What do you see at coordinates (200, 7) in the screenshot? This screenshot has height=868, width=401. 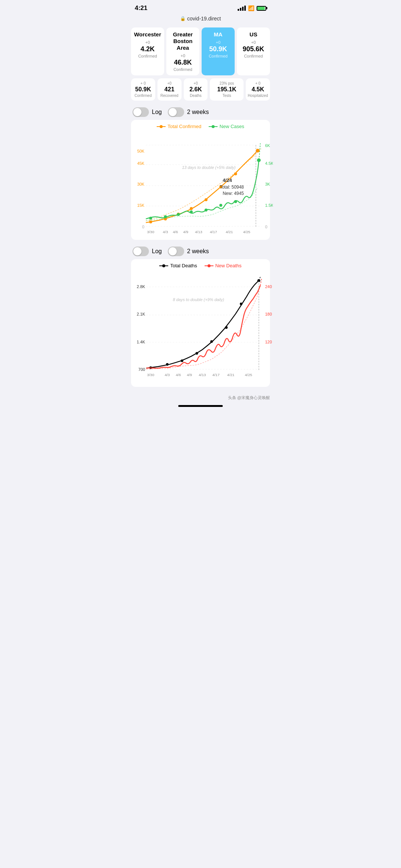 I see `status-bar: 4:21 📶` at bounding box center [200, 7].